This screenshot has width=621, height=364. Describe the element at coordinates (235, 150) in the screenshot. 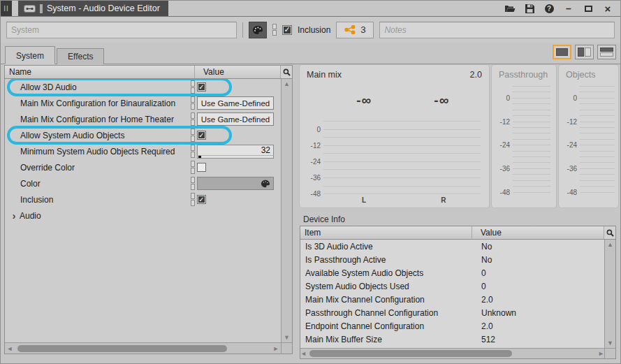

I see `number-input` at that location.